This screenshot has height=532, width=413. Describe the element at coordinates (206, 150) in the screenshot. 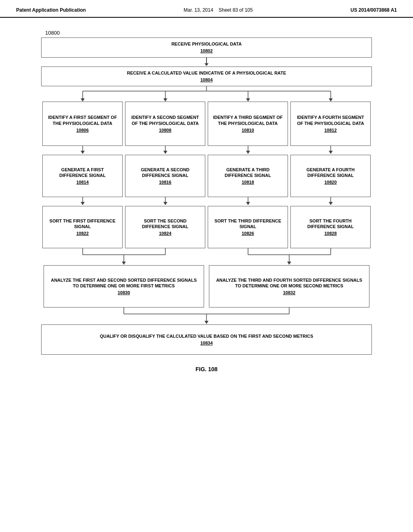

I see `arrows-seg-to-diff` at that location.